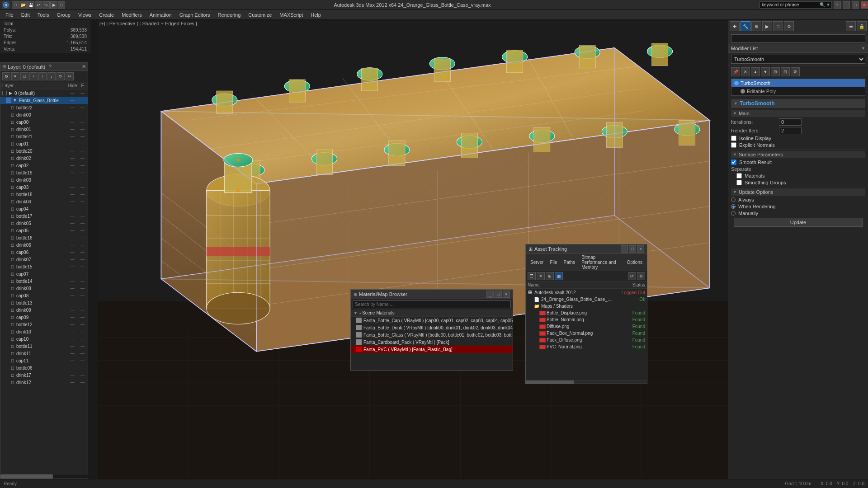  I want to click on list-item: ◻bottle06——, so click(44, 368).